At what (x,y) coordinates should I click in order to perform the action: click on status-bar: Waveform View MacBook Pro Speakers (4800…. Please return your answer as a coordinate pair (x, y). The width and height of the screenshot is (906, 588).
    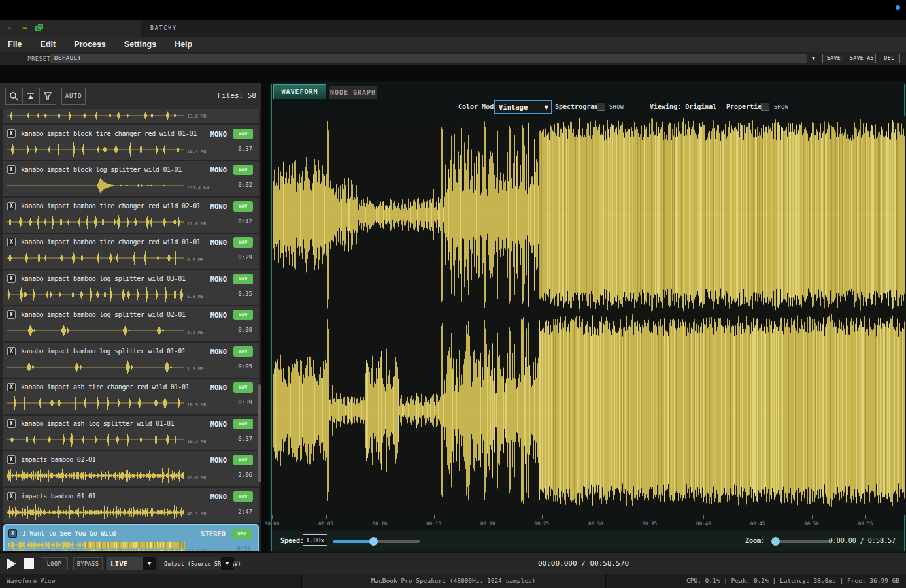
    Looking at the image, I should click on (453, 581).